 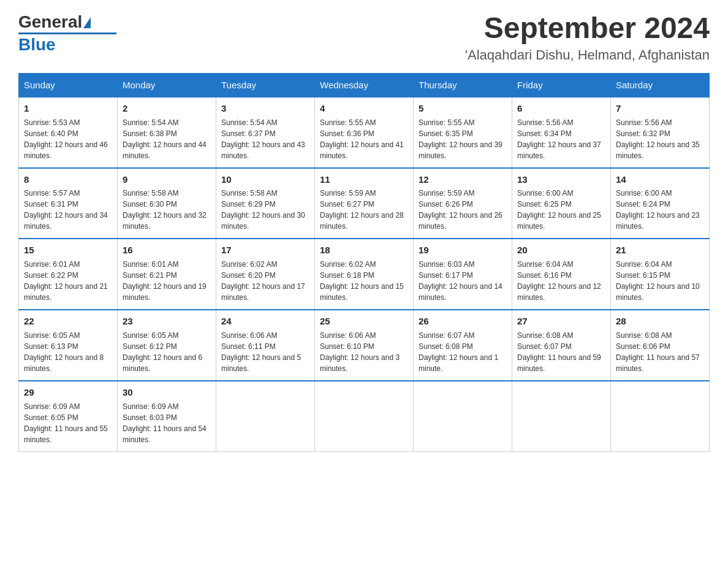 What do you see at coordinates (364, 345) in the screenshot?
I see `calendar-day-cell: 25Sunrise: 6:06 AMSunset: 6:10 PMDayligh…` at bounding box center [364, 345].